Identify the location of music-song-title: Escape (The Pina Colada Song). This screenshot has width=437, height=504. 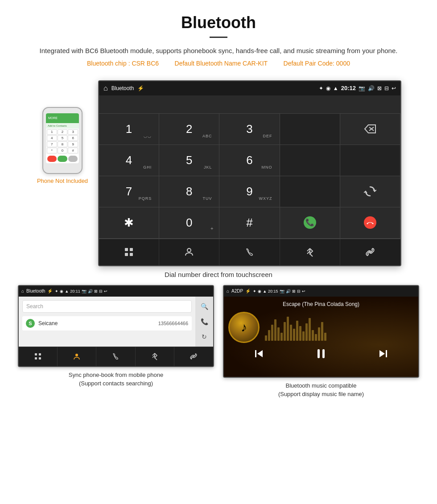
(321, 304).